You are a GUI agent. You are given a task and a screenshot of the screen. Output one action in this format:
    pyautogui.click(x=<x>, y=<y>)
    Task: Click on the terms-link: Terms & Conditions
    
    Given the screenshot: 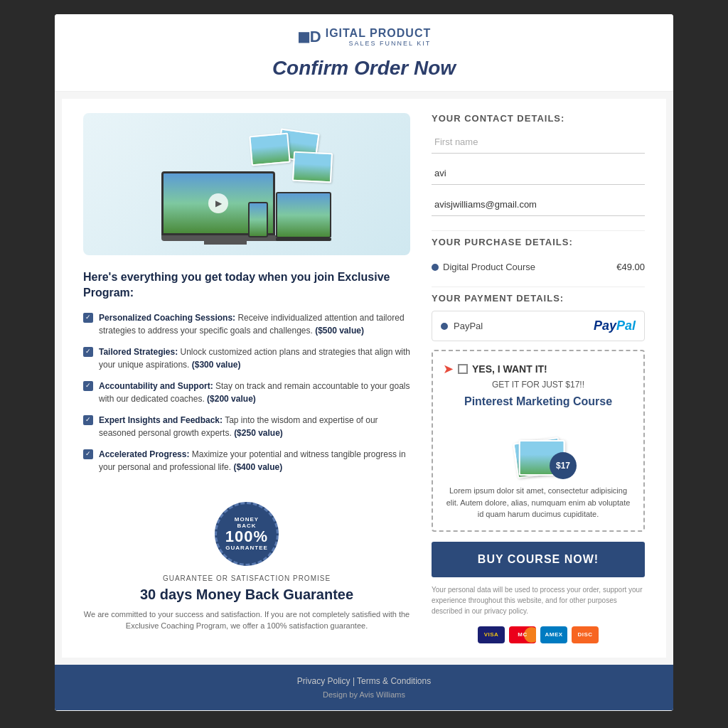 What is the action you would take?
    pyautogui.click(x=394, y=681)
    